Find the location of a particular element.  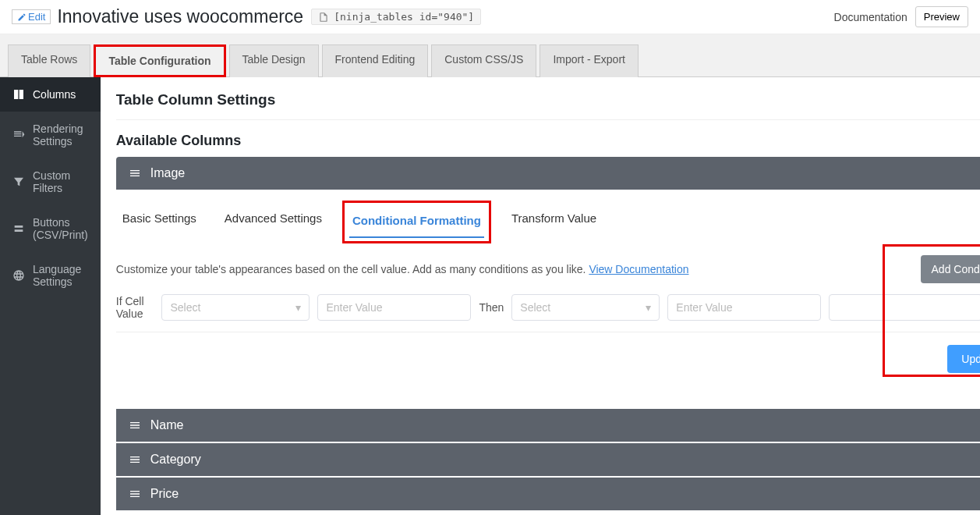

add-condition-button: Add Condition is located at coordinates (950, 269).